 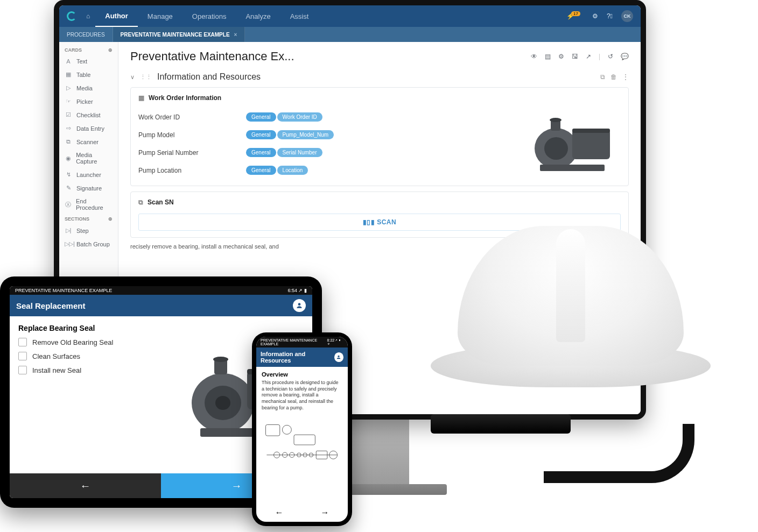 I want to click on tab-procedures-root: PROCEDURES, so click(x=86, y=34).